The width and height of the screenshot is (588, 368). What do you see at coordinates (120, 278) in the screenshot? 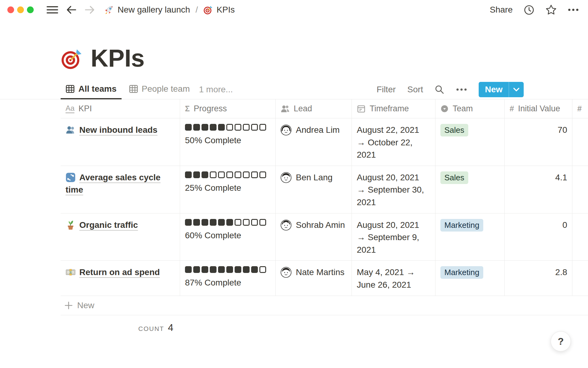
I see `kpi-cell: $Return on ad spend` at bounding box center [120, 278].